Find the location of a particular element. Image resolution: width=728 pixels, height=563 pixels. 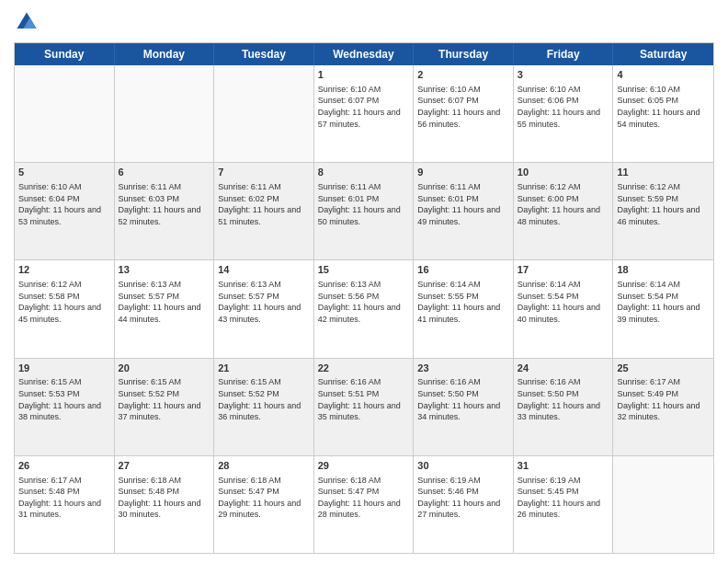

day-cell-28: 28Sunrise: 6:18 AM Sunset: 5:47 PM Dayli… is located at coordinates (265, 504).